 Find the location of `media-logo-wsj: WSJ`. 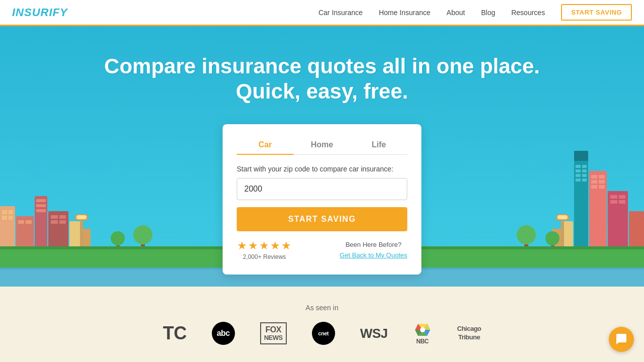

media-logo-wsj: WSJ is located at coordinates (374, 334).